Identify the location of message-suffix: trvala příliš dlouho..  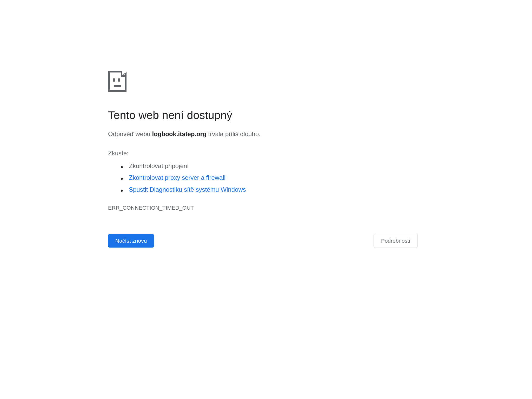
(234, 134).